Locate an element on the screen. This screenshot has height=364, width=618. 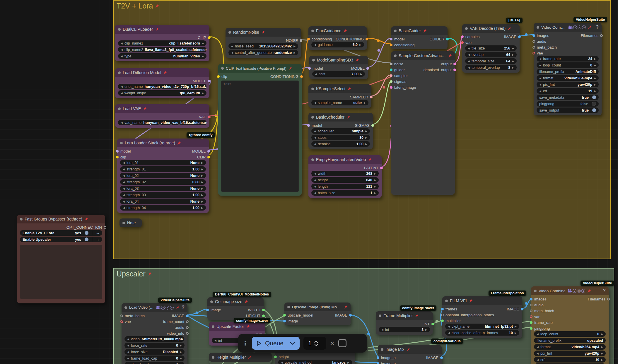
sampler-port is located at coordinates (391, 76).